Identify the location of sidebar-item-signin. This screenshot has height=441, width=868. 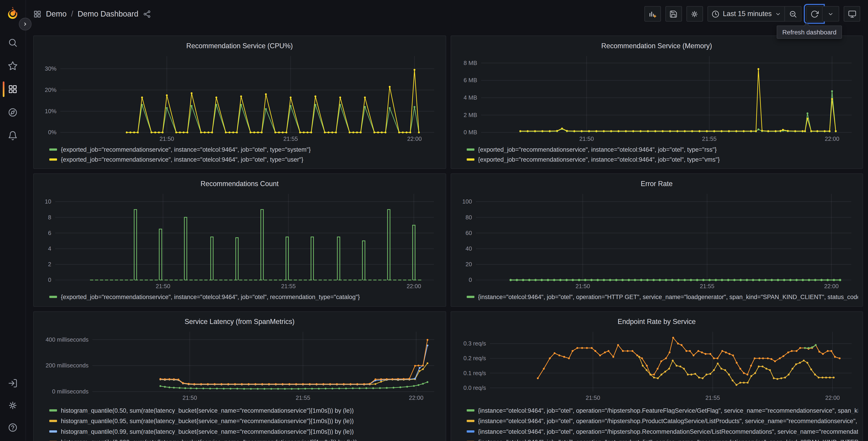
(13, 384).